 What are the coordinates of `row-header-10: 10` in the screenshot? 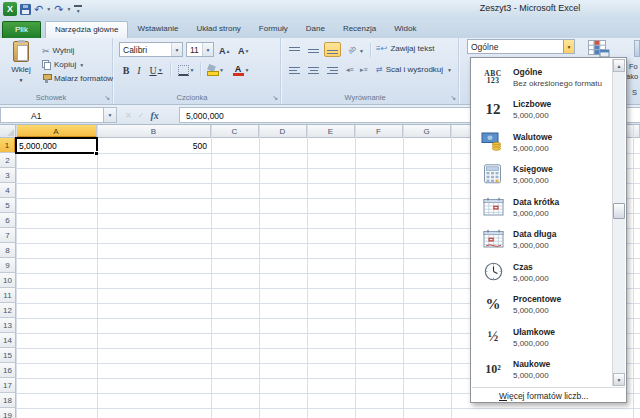 It's located at (8, 280).